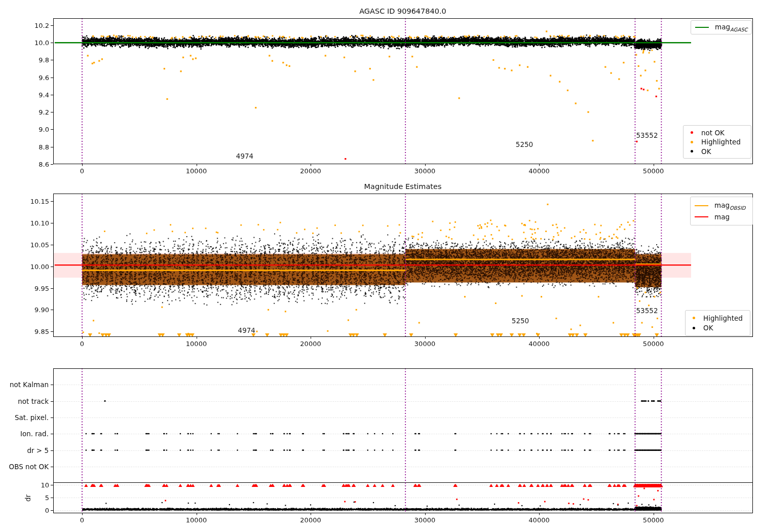  What do you see at coordinates (33, 130) in the screenshot?
I see `y-tick-label: 9.0` at bounding box center [33, 130].